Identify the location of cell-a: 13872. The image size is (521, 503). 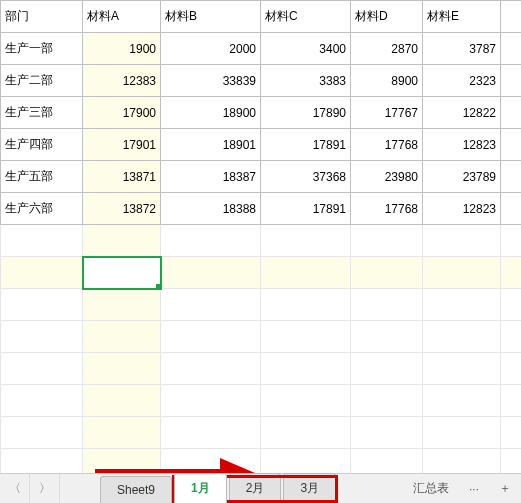
(122, 209).